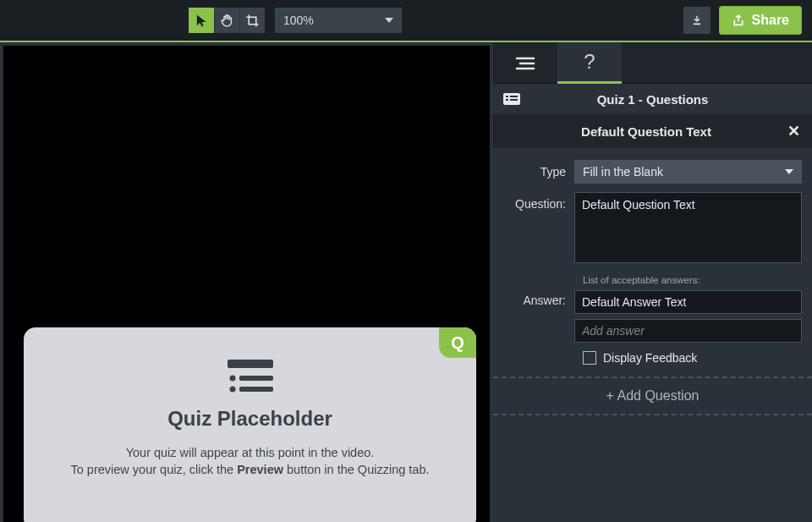  Describe the element at coordinates (458, 343) in the screenshot. I see `quiz-badge-letter: Q` at that location.